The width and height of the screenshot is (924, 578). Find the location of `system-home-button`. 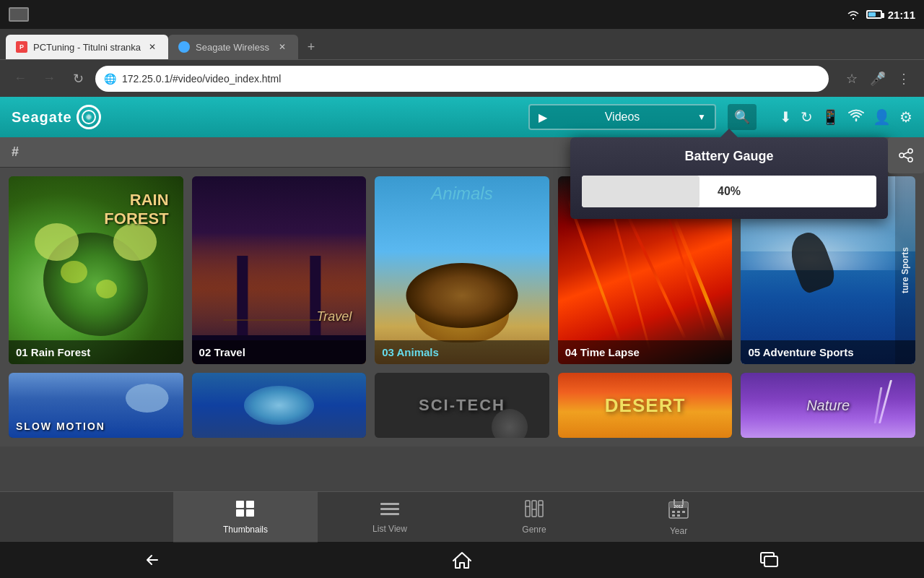

system-home-button is located at coordinates (462, 560).